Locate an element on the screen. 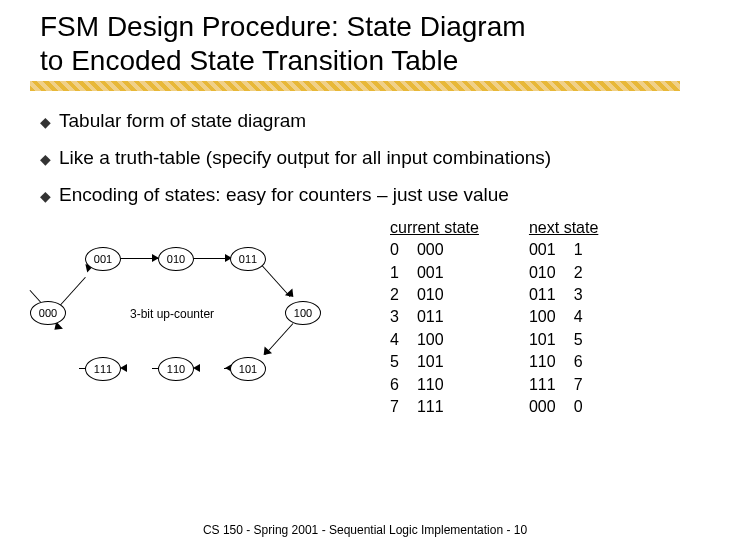 Image resolution: width=730 pixels, height=547 pixels. table-col-index: 0 1 2 3 4 5 6 7 is located at coordinates (394, 328).